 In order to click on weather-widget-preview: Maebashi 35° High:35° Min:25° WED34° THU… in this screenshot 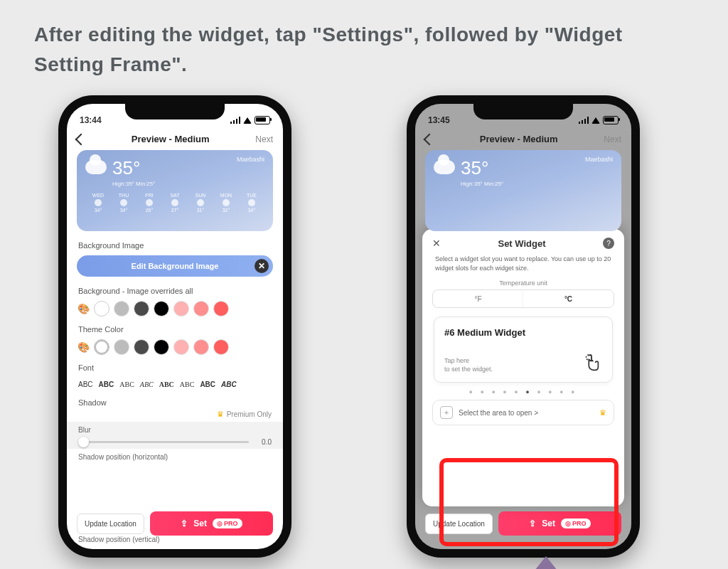, I will do `click(175, 191)`.